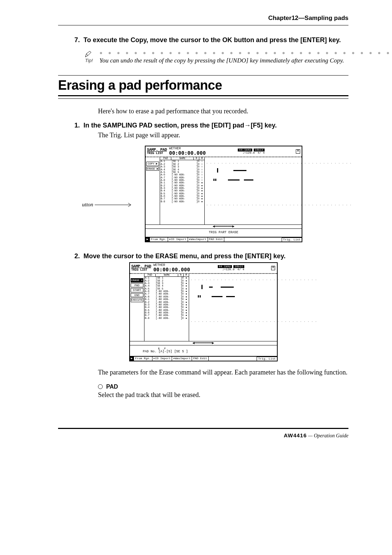 This screenshot has height=555, width=392. I want to click on ss1-tab-padedit: PAD Edit, so click(216, 240).